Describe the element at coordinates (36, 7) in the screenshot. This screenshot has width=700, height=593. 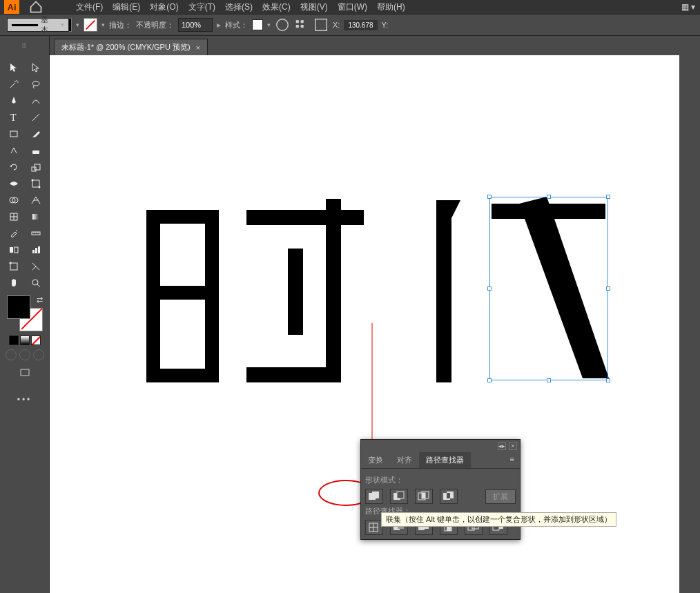
I see `home-icon` at that location.